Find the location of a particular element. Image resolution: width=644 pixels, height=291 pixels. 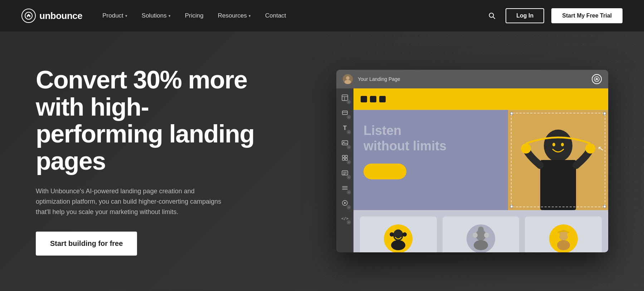

lp-cards-row is located at coordinates (481, 231).